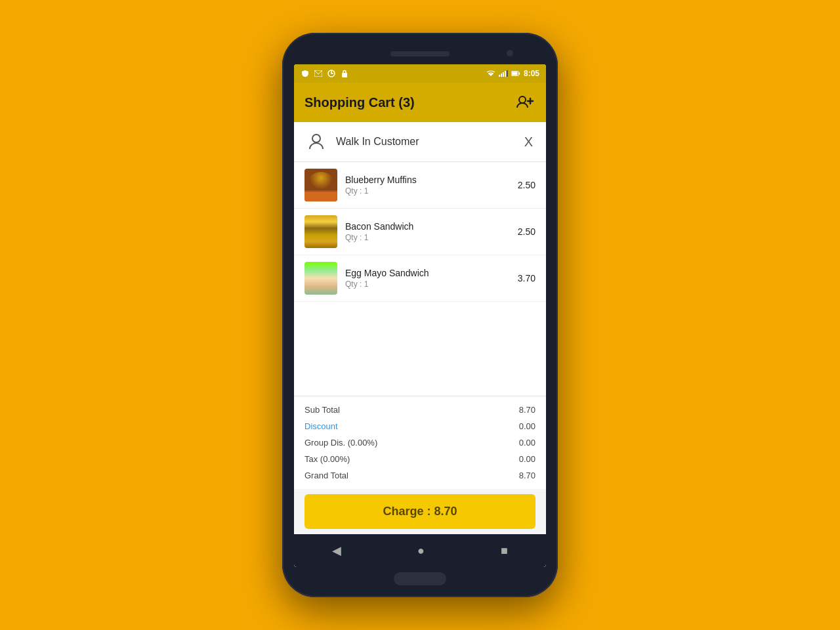 The image size is (840, 630). I want to click on item-image-muffins, so click(321, 185).